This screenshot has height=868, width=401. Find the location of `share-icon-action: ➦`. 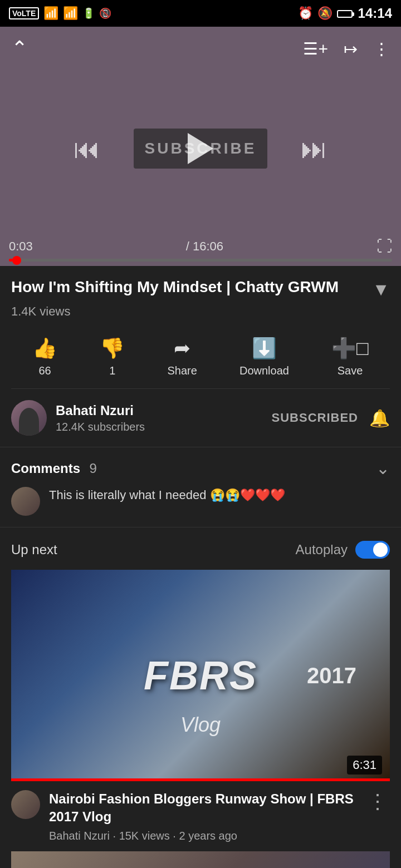

share-icon-action: ➦ is located at coordinates (182, 348).